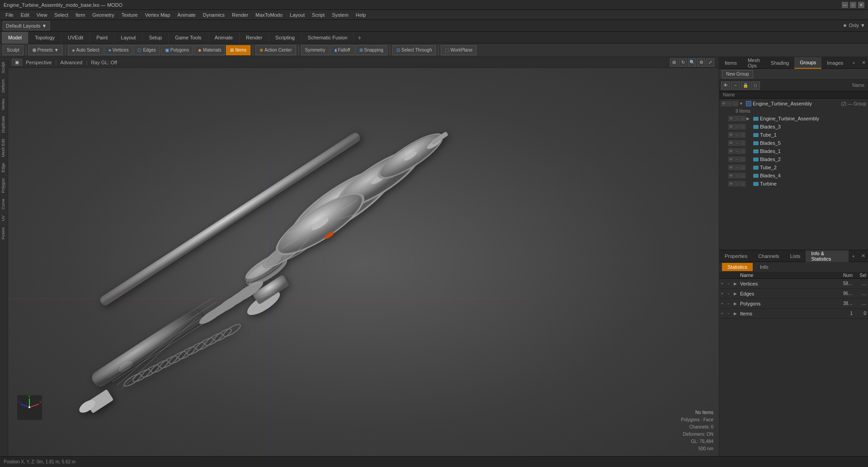  What do you see at coordinates (794, 151) in the screenshot?
I see `tree-item-blades1: 👁 − □ Blades_1` at bounding box center [794, 151].